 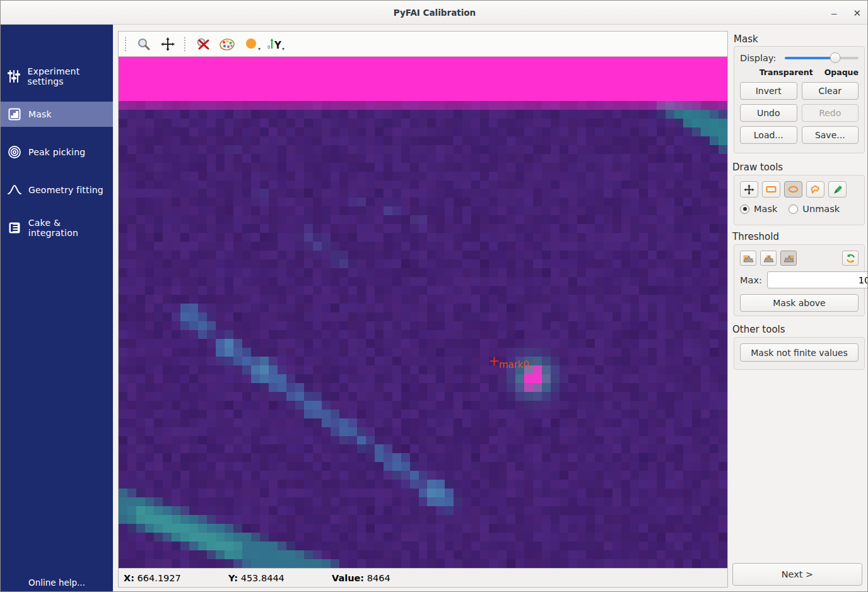 What do you see at coordinates (799, 280) in the screenshot?
I see `threshold-group: Max: Mask above` at bounding box center [799, 280].